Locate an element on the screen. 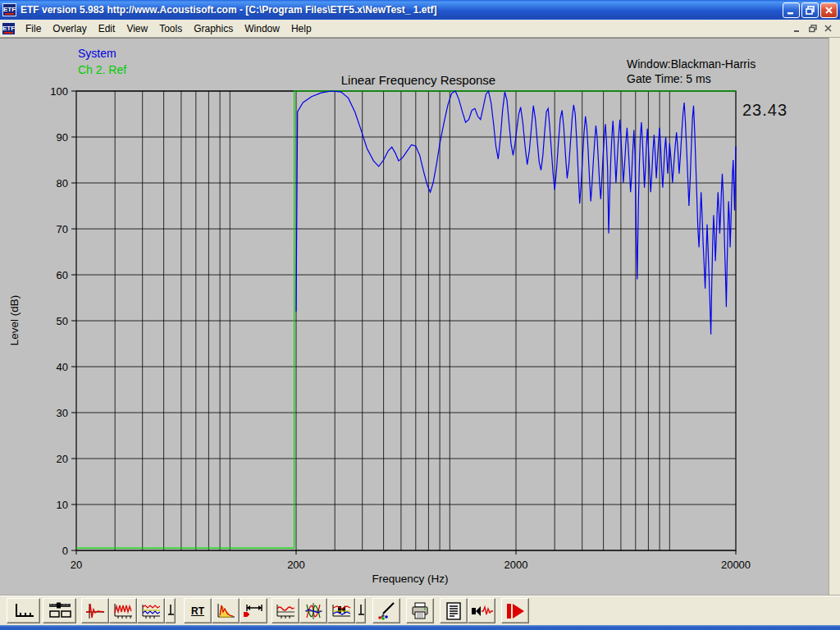 The height and width of the screenshot is (630, 840). svg-text: 2000 is located at coordinates (517, 564).